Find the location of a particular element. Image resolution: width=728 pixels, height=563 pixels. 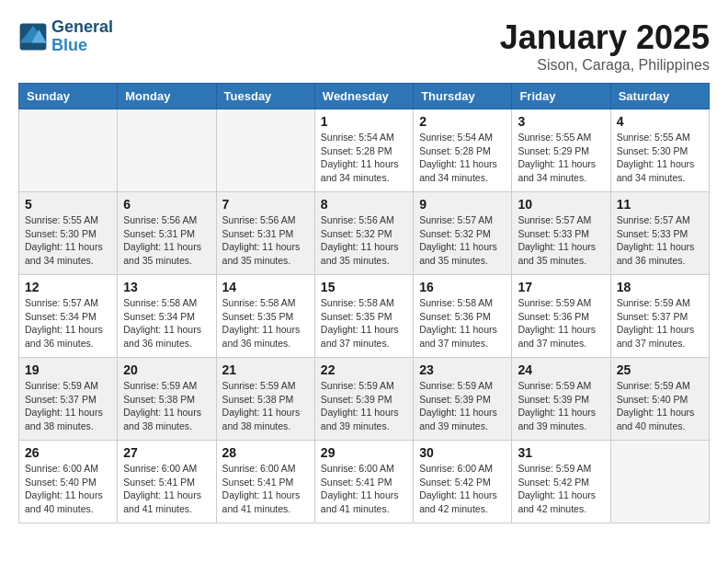

table-row: 5Sunrise: 5:55 AMSunset: 5:30 PMDaylight… is located at coordinates (68, 234).